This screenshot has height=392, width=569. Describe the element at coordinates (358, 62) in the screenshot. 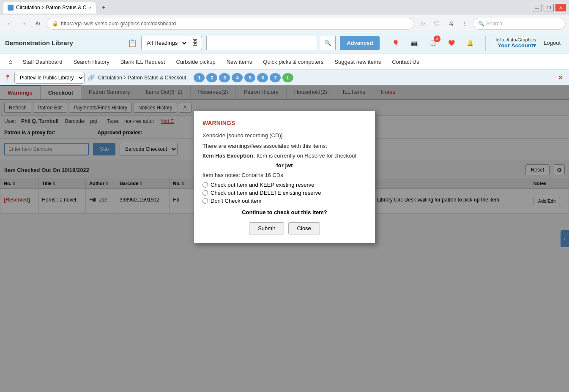

I see `nav-suggest: Suggest new items` at that location.